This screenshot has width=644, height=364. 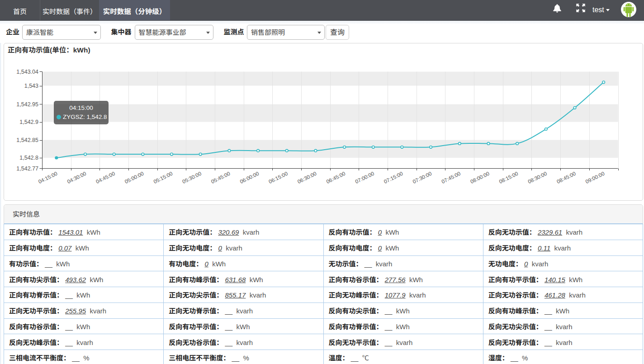 What do you see at coordinates (163, 177) in the screenshot?
I see `svg-text: 05:15:00` at bounding box center [163, 177].